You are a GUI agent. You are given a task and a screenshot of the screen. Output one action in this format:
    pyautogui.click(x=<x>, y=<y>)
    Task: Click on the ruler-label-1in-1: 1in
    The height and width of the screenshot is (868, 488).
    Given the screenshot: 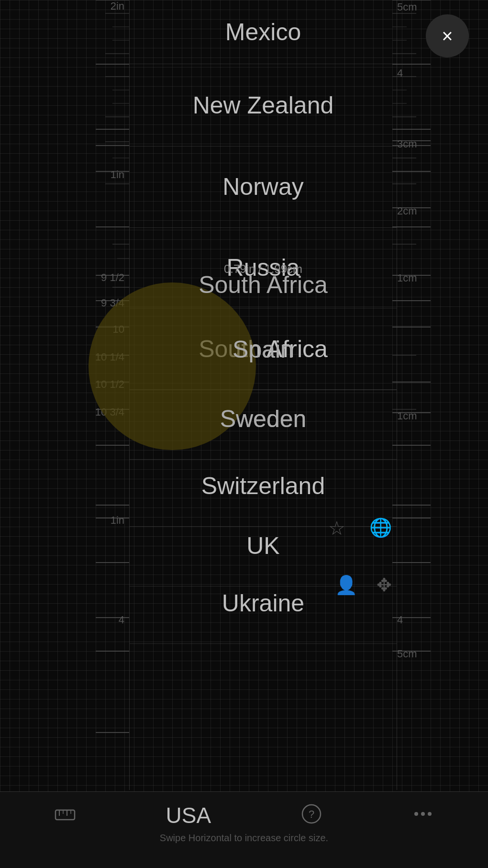 What is the action you would take?
    pyautogui.click(x=118, y=175)
    